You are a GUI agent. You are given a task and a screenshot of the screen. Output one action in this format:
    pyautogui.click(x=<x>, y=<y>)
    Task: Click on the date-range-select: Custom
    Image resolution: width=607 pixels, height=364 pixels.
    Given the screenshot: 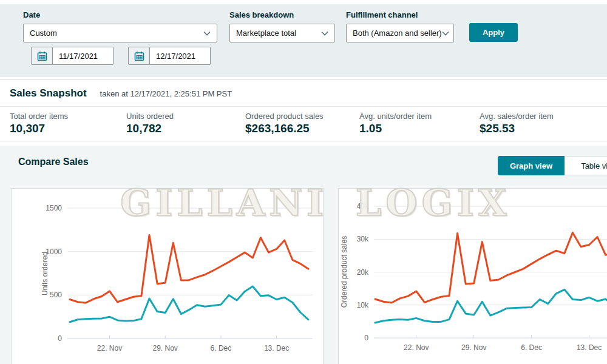 What is the action you would take?
    pyautogui.click(x=120, y=33)
    